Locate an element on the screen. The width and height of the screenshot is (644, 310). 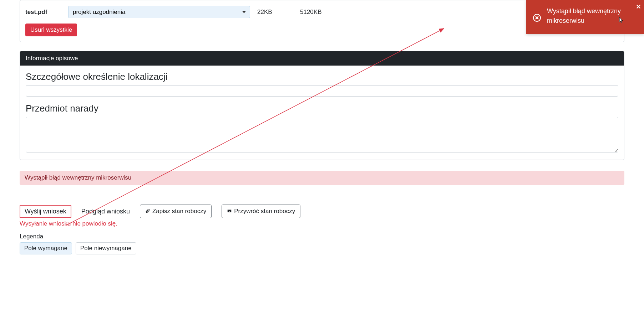
file-max-size: 5120KB is located at coordinates (329, 12).